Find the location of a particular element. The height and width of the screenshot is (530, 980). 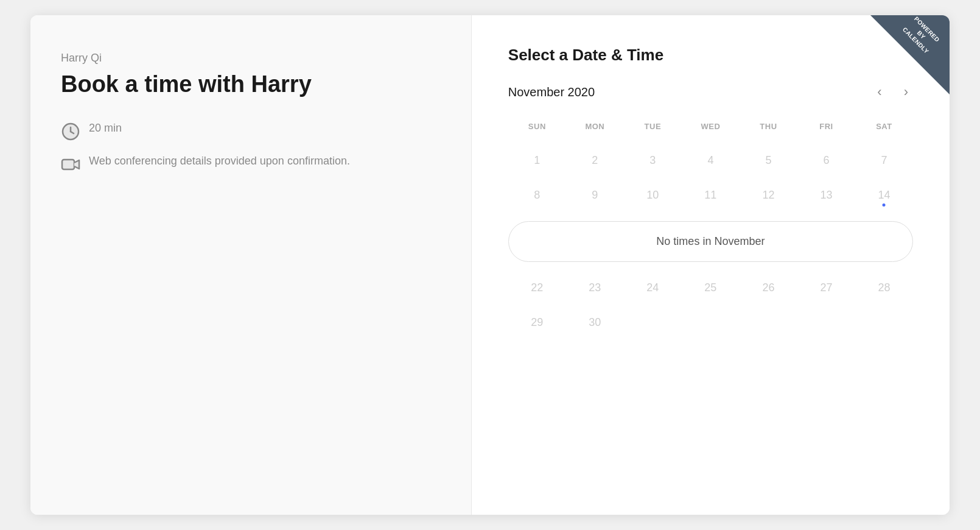

day-13: 13 is located at coordinates (827, 195).